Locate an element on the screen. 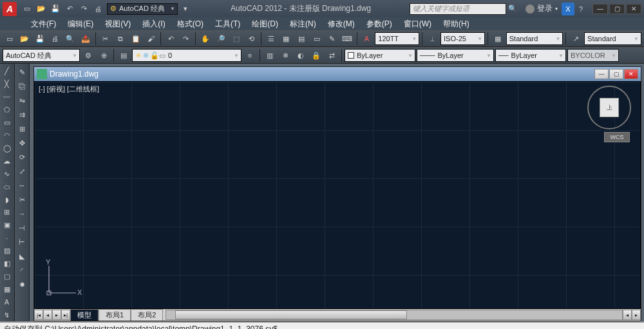 Image resolution: width=644 pixels, height=329 pixels. tab-prev-button: ◂ is located at coordinates (48, 315).